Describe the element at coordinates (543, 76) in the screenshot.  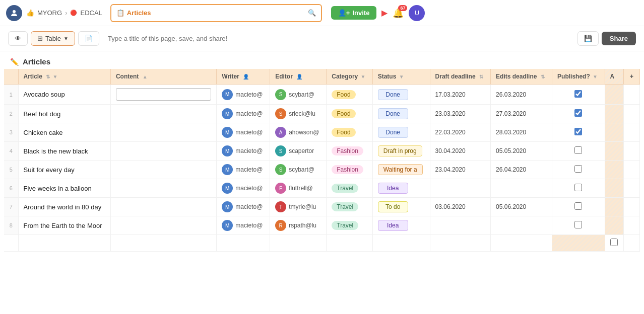
I see `edits-sort-icon: ⇅` at that location.